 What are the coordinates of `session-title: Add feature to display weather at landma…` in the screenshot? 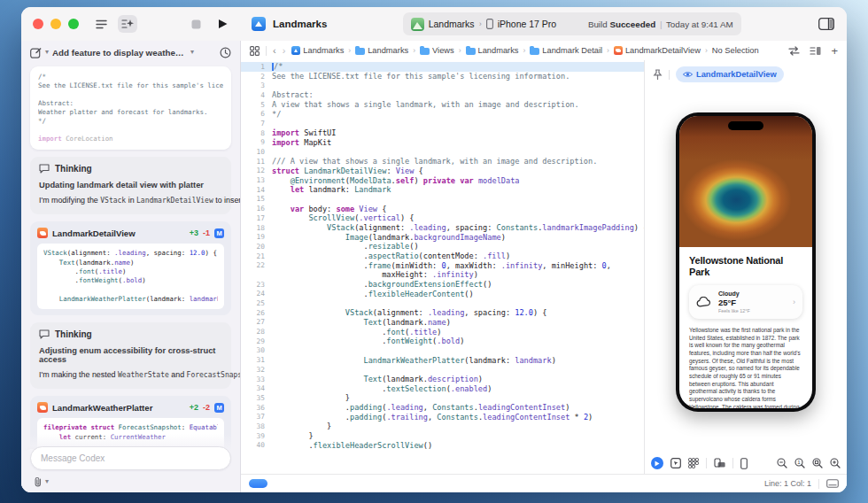 It's located at (120, 53).